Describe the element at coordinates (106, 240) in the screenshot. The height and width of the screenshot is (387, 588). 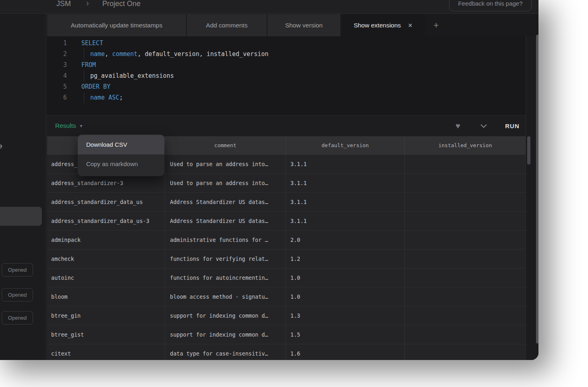
I see `cell-name: adminpack` at that location.